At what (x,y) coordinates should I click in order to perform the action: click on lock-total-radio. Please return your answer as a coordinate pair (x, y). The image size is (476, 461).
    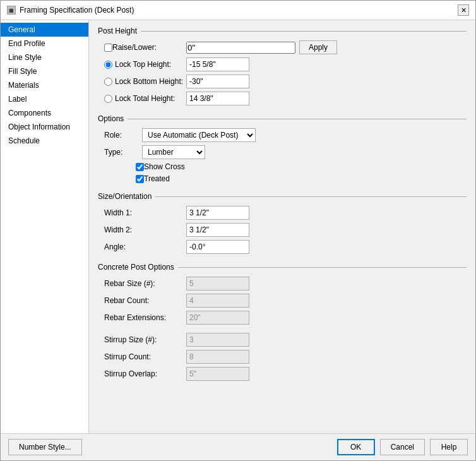
    Looking at the image, I should click on (109, 99).